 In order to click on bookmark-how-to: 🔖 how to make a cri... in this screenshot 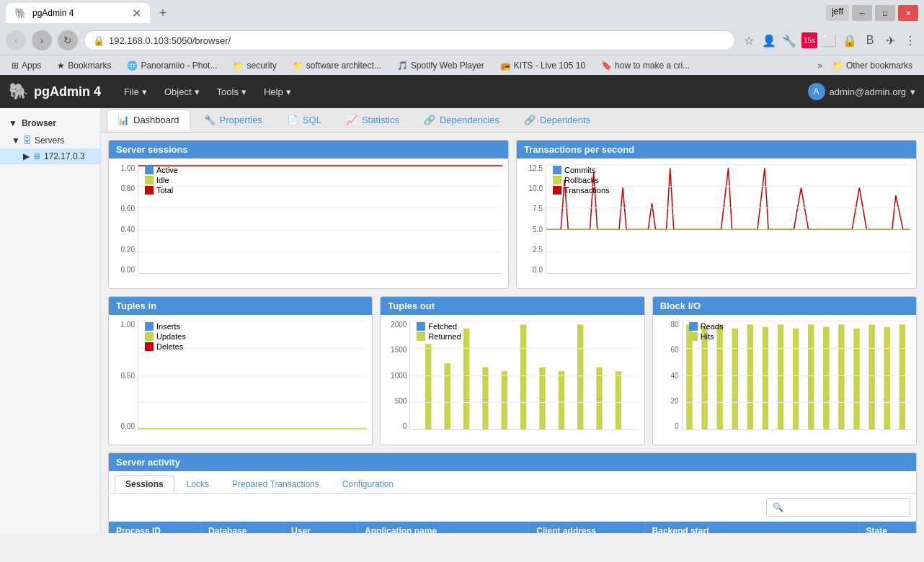, I will do `click(646, 66)`.